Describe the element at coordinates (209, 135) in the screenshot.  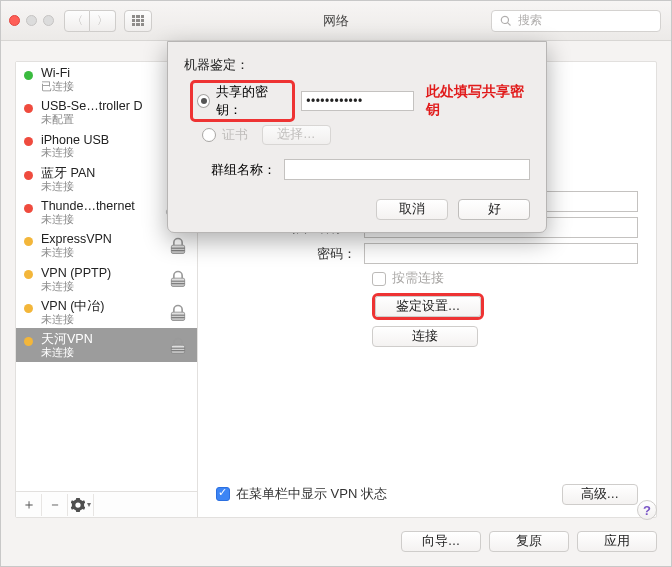
I see `certificate-radio` at that location.